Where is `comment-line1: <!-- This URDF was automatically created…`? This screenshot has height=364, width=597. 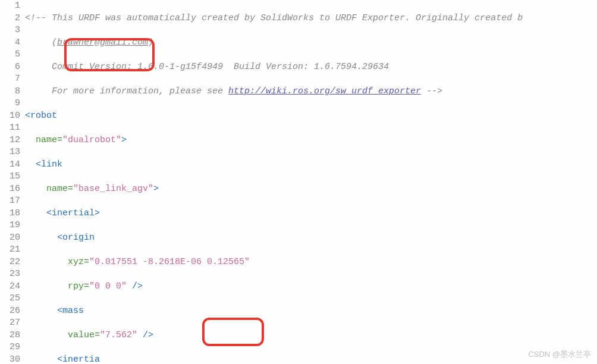 comment-line1: <!-- This URDF was automatically created… is located at coordinates (274, 18).